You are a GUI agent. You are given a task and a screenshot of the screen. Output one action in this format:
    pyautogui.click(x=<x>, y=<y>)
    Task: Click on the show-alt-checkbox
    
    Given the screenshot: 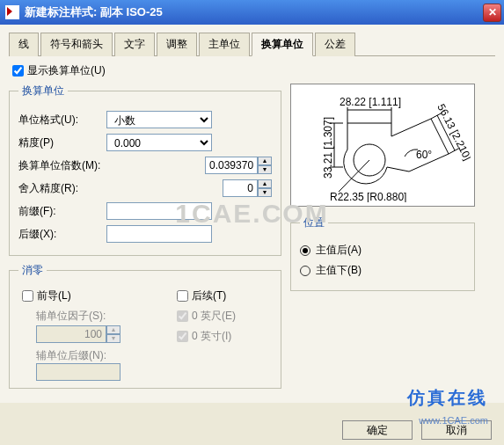 What is the action you would take?
    pyautogui.click(x=18, y=70)
    